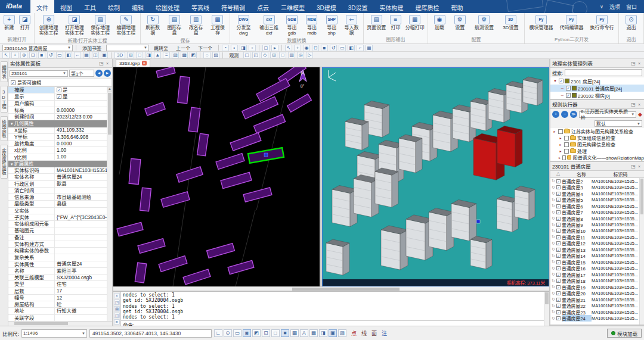  I want to click on table-row: ↻✓普通房屋10MA1001NE103H1535..., so click(595, 231).